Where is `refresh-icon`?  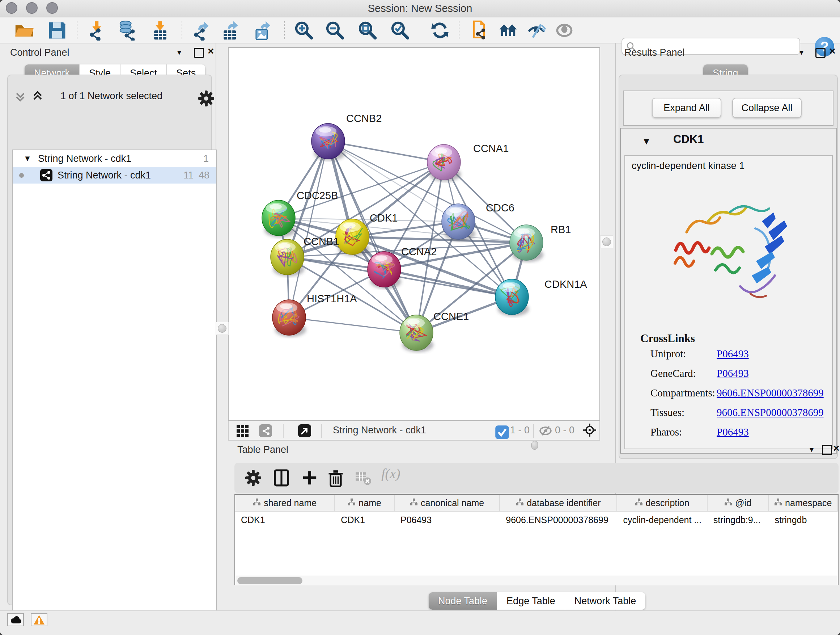
refresh-icon is located at coordinates (440, 30).